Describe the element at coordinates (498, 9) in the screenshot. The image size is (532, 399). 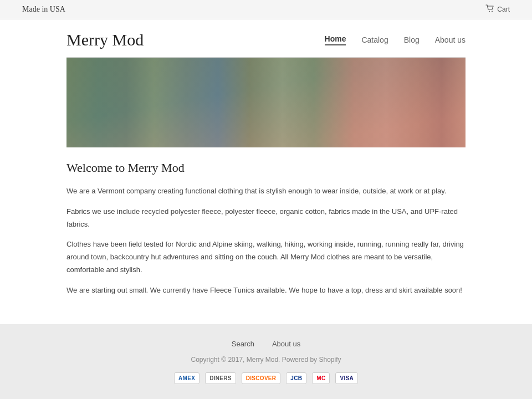
I see `cart-link: Cart` at that location.